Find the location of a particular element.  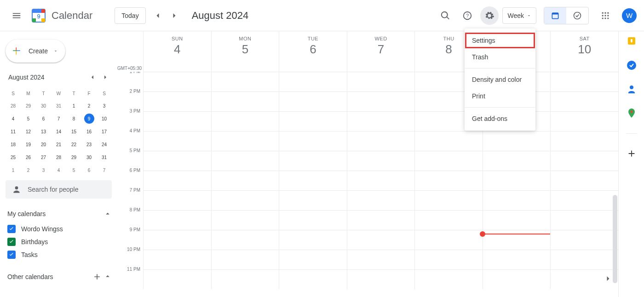

search-people-input: Search for people is located at coordinates (59, 189).